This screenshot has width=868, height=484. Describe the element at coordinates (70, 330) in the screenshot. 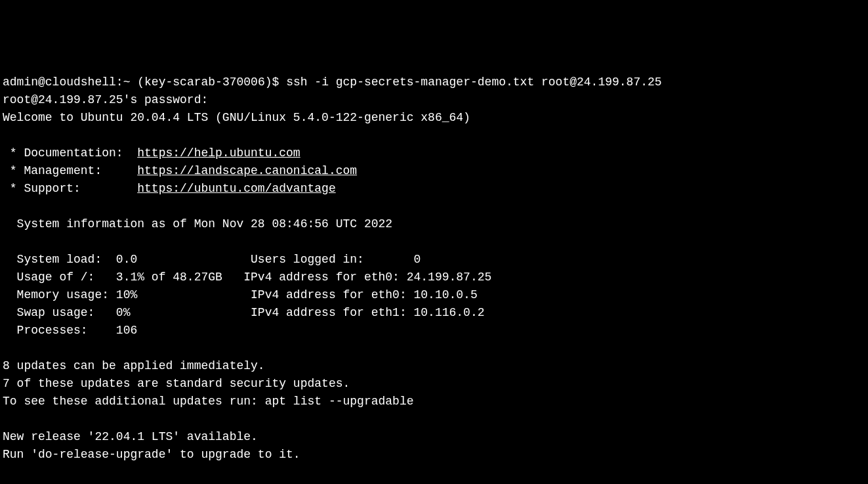

I see `stat-line: Processes: 106` at that location.